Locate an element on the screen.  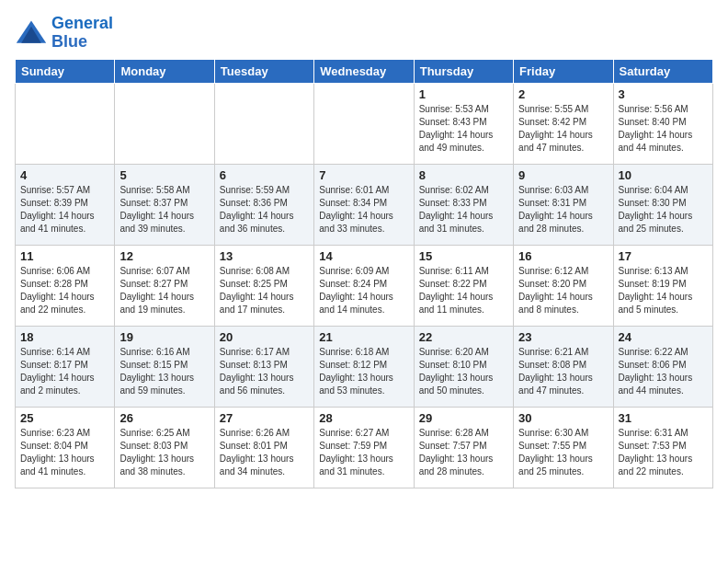
day-number: 7 is located at coordinates (364, 175).